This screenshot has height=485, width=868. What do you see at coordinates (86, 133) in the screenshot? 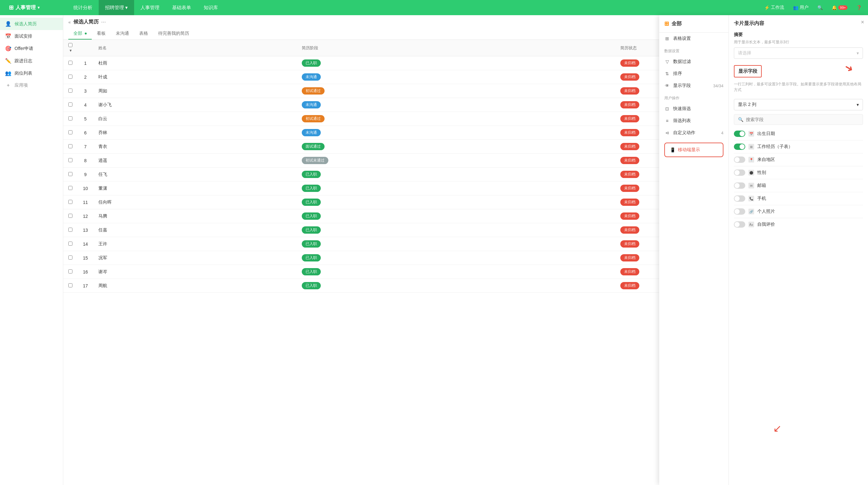
I see `row-number: 6` at bounding box center [86, 133].